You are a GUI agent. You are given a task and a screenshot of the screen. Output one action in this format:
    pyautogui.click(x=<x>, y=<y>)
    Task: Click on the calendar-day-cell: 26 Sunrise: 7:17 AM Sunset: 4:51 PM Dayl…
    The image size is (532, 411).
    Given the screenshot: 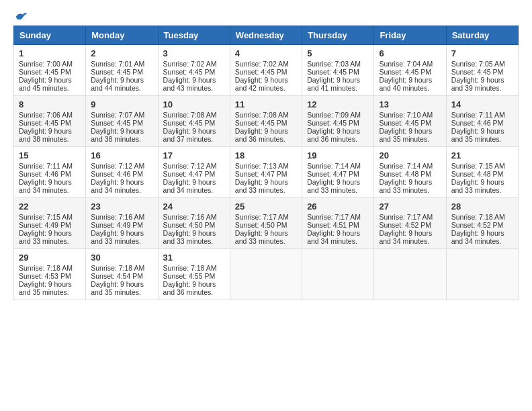 What is the action you would take?
    pyautogui.click(x=339, y=224)
    